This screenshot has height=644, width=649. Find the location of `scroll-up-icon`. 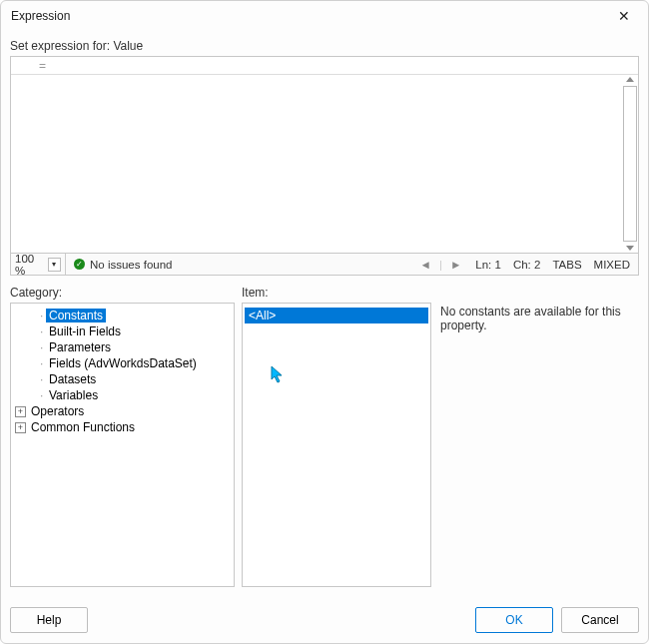

scroll-up-icon is located at coordinates (630, 80).